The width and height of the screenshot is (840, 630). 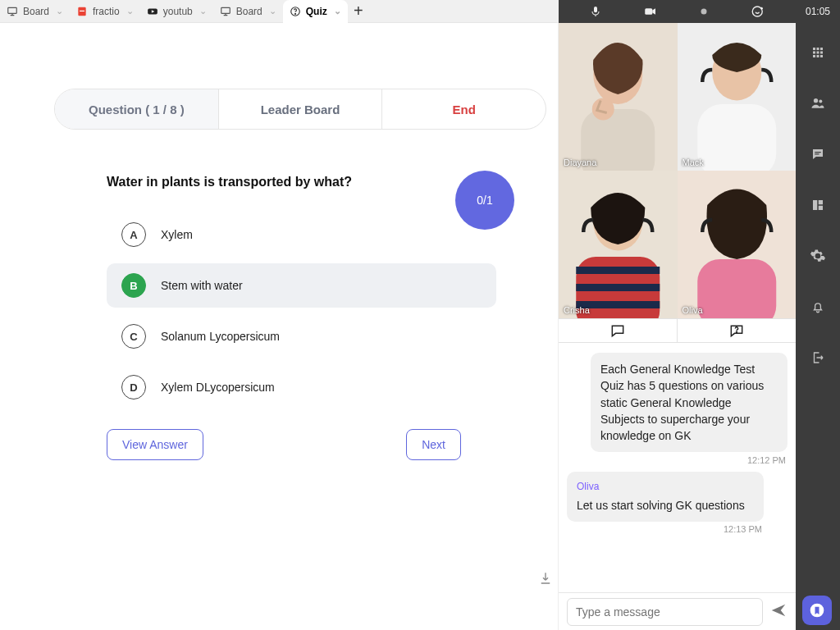 I want to click on chat-message: Each General Knowledge Test Quiz has 5 q…, so click(x=689, y=402).